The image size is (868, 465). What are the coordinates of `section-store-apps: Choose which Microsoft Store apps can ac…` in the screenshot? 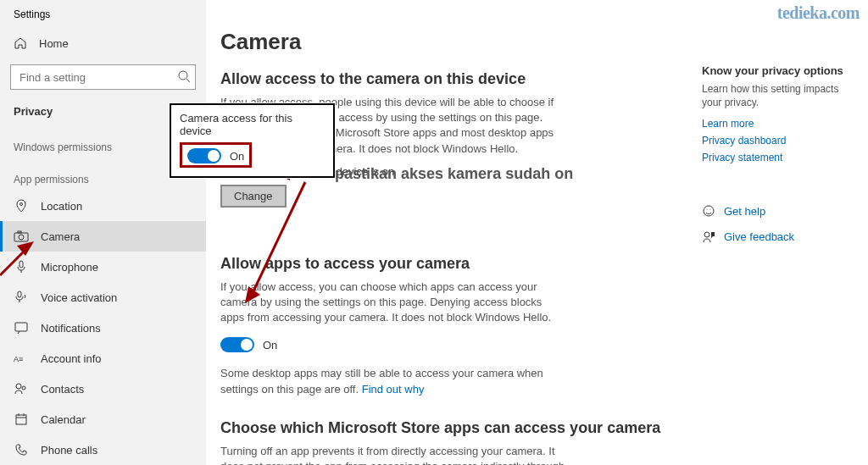 It's located at (449, 442).